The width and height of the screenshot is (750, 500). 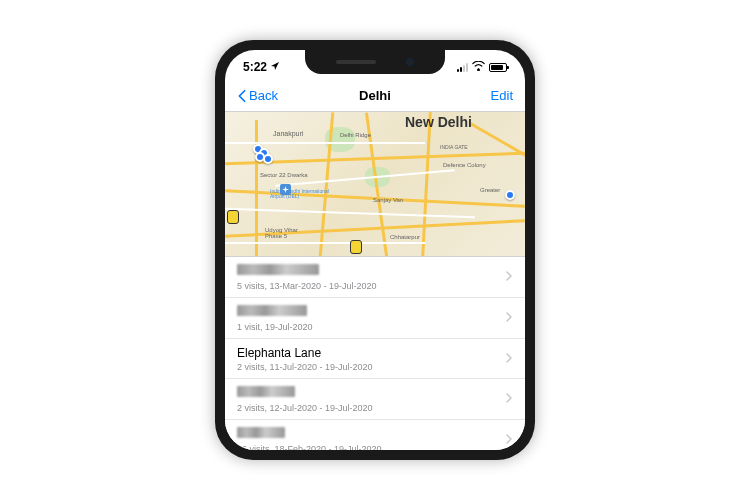 I want to click on map-label: Greater, so click(x=490, y=190).